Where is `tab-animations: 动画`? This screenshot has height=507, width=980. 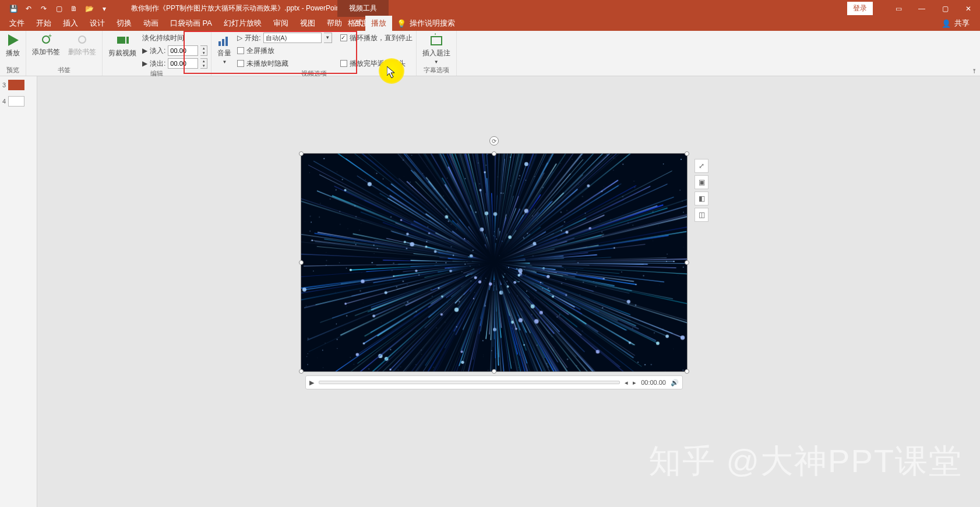
tab-animations: 动画 is located at coordinates (151, 23).